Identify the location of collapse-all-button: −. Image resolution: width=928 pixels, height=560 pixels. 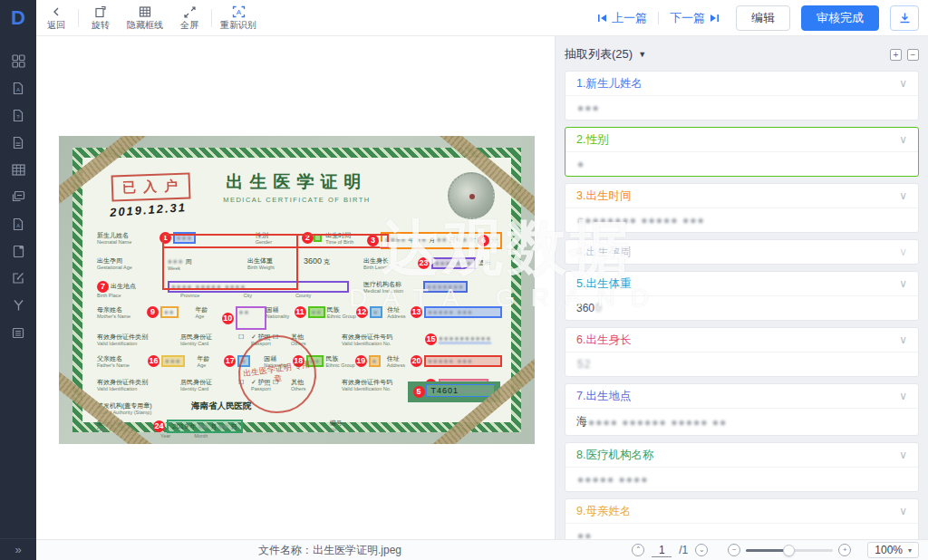
(914, 54).